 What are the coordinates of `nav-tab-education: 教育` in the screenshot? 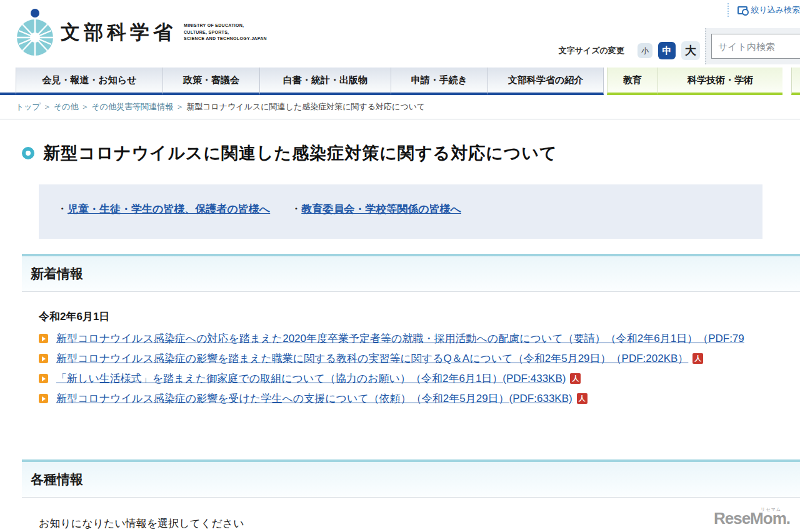 It's located at (632, 81).